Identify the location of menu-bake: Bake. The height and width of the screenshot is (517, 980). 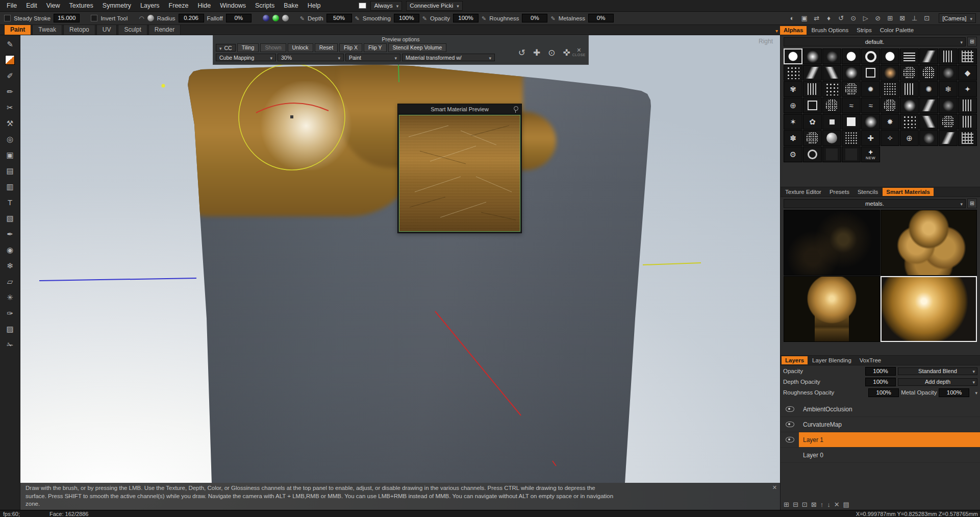
(291, 6).